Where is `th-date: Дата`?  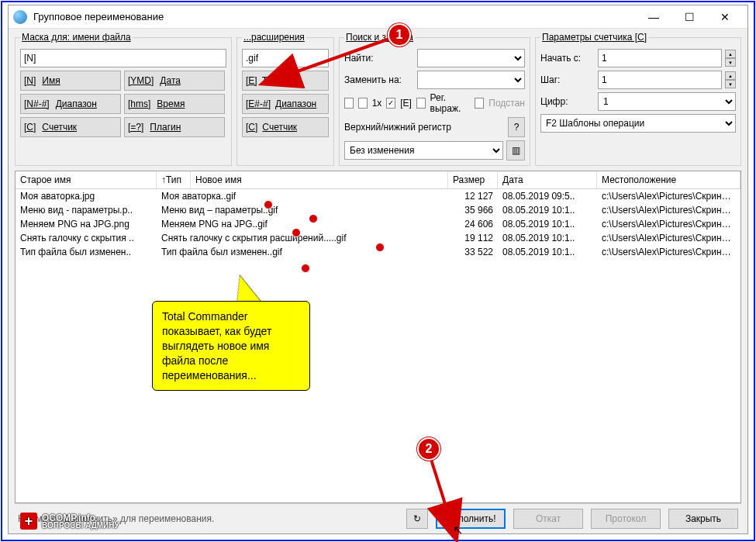 th-date: Дата is located at coordinates (547, 180).